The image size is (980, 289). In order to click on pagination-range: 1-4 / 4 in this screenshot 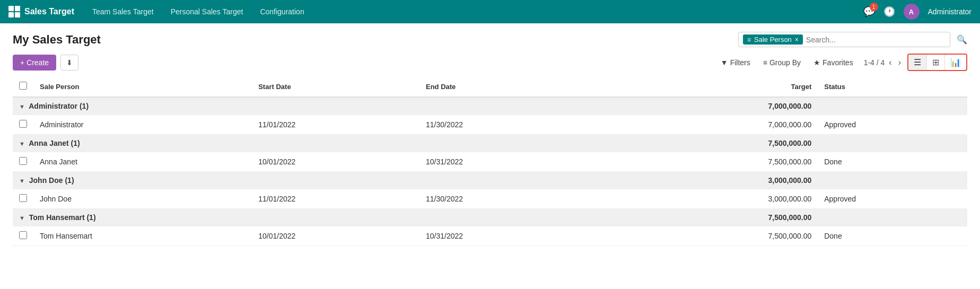, I will do `click(874, 63)`.